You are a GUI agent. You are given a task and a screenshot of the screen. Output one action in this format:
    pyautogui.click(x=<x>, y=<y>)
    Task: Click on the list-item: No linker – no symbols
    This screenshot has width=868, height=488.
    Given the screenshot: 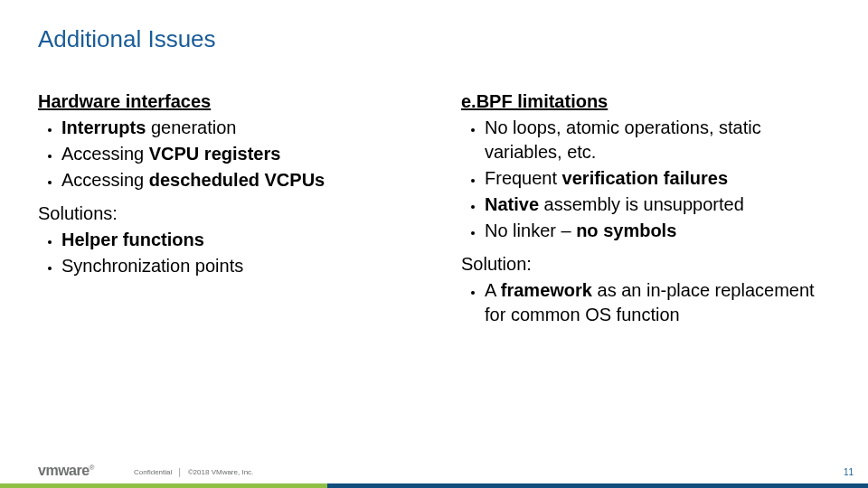 What is the action you would take?
    pyautogui.click(x=657, y=231)
    